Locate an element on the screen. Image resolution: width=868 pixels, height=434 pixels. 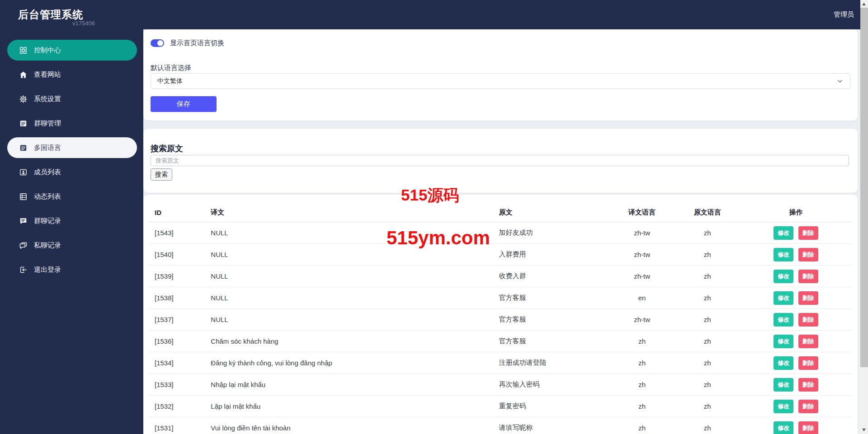
table-header-row: ID 译文 原文 译文语言 原文语言 操作 is located at coordinates (500, 209).